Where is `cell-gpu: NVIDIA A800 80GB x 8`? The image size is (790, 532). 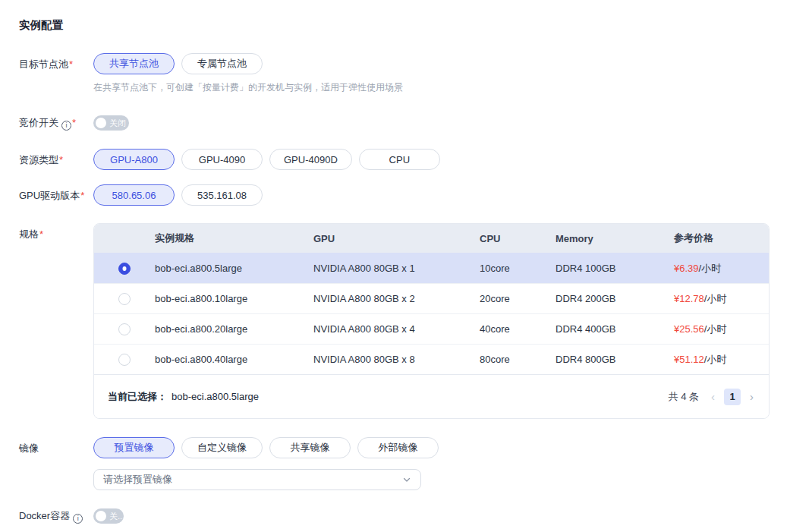
cell-gpu: NVIDIA A800 80GB x 8 is located at coordinates (396, 360).